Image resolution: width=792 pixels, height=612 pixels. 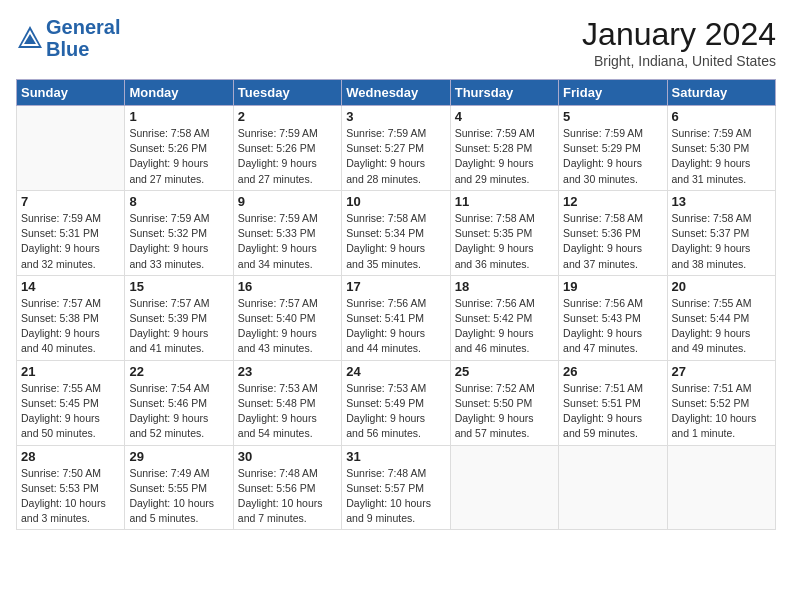 I want to click on col-header-monday: Monday, so click(x=179, y=93).